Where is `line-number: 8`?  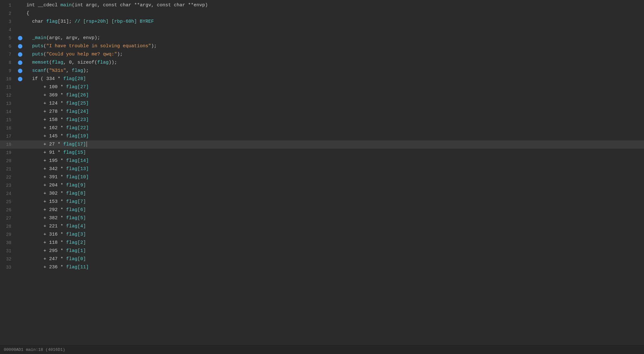 line-number: 8 is located at coordinates (8, 63).